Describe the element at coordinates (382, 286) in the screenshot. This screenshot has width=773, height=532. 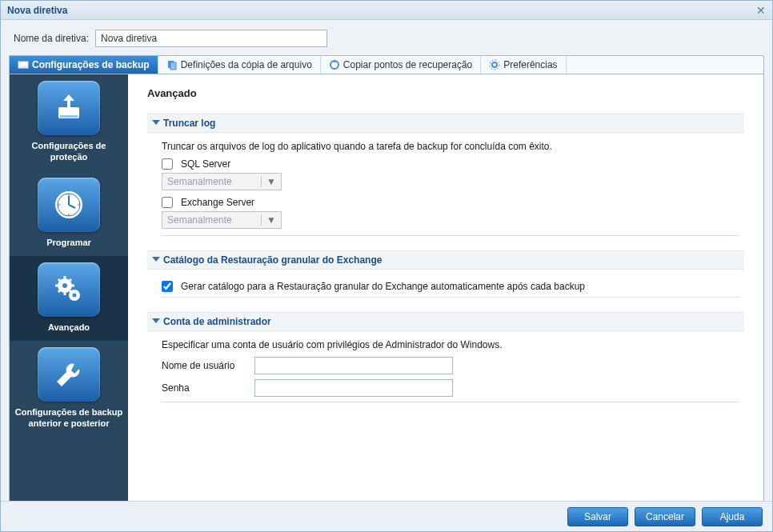
I see `generate-catalog-label: Gerar catálogo para a Restauração granul…` at that location.